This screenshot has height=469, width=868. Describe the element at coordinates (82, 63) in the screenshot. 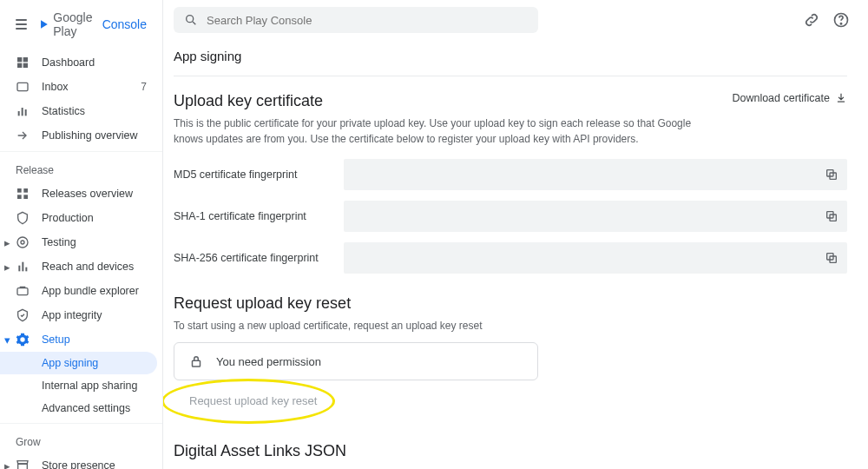

I see `sidebar-item-dashboard: Dashboard` at that location.